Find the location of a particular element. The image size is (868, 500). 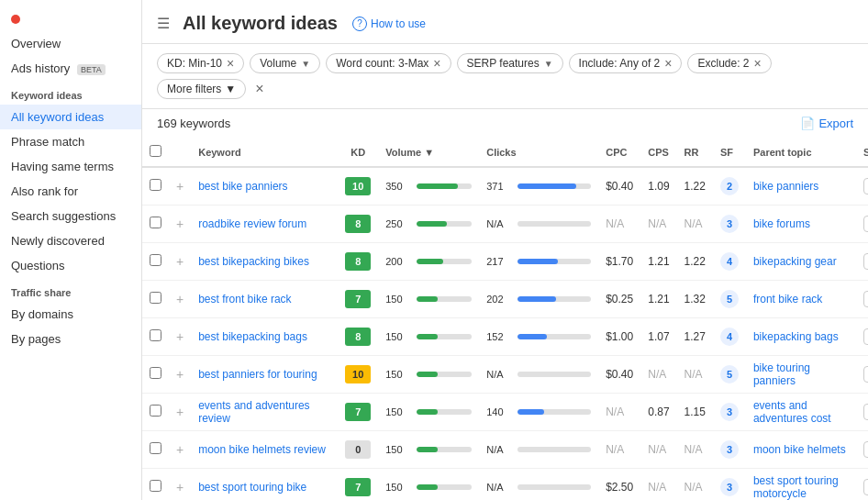

row-kd-cell: 8 is located at coordinates (358, 262).